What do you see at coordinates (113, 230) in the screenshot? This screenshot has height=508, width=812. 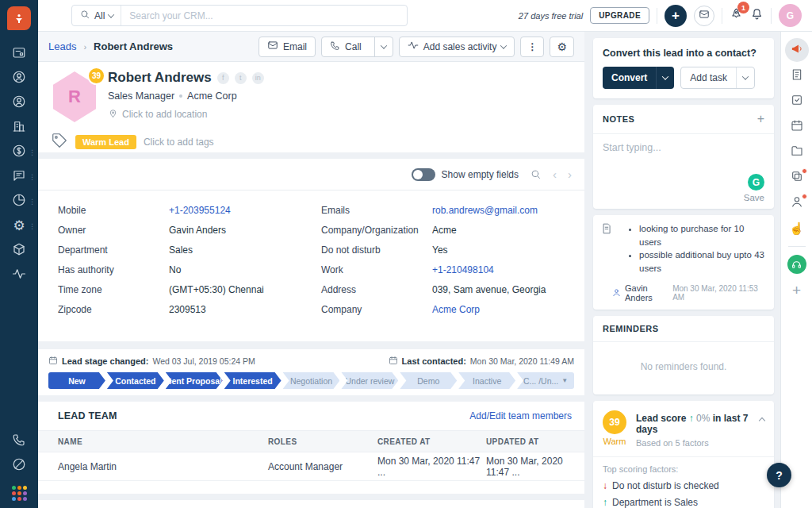 I see `field-label: Owner` at bounding box center [113, 230].